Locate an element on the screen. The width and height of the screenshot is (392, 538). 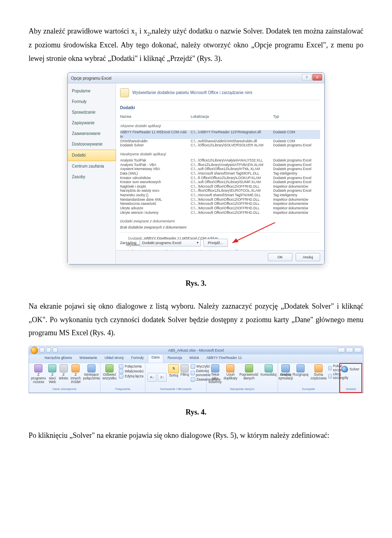
sidebar-item: Sprawdzanie is located at coordinates (91, 112).